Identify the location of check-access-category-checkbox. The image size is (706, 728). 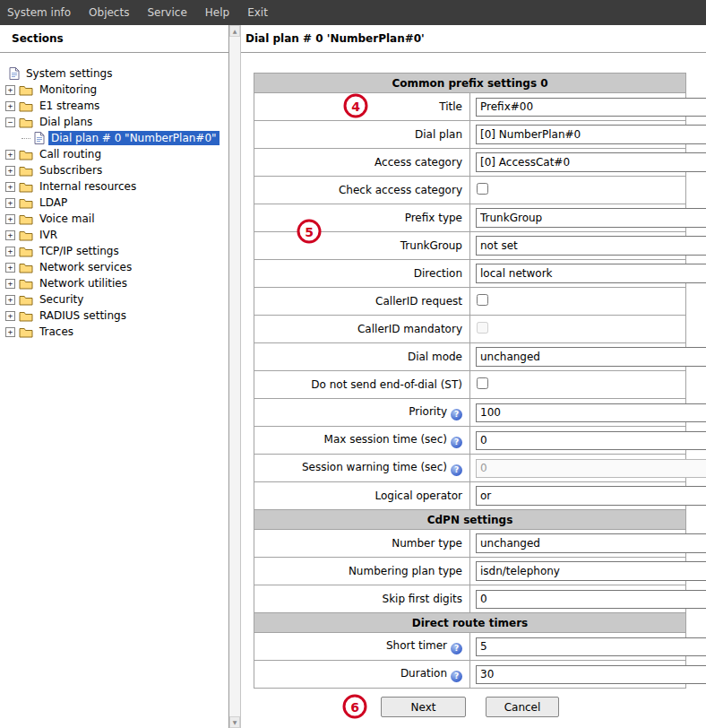
(482, 188).